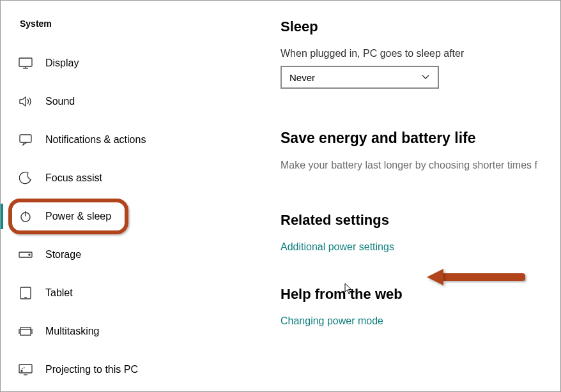 Image resolution: width=561 pixels, height=392 pixels. What do you see at coordinates (131, 331) in the screenshot?
I see `sidebar-item-multitasking: Multitasking` at bounding box center [131, 331].